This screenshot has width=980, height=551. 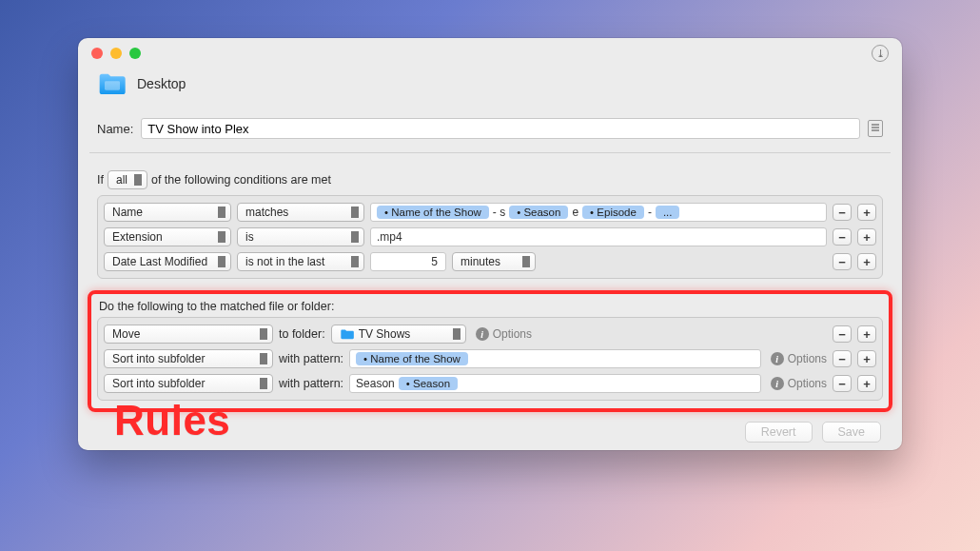 I want to click on if-text: If, so click(x=101, y=180).